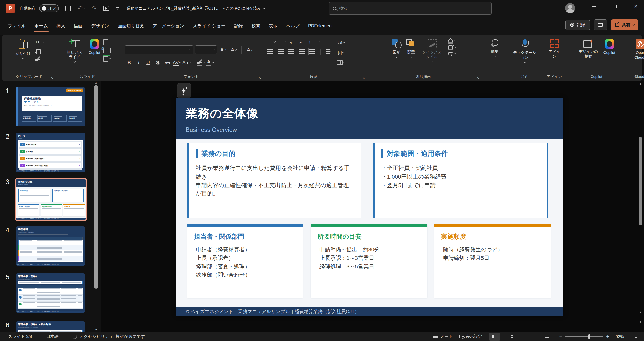 The width and height of the screenshot is (644, 341). I want to click on shapes-button: 図形, so click(397, 49).